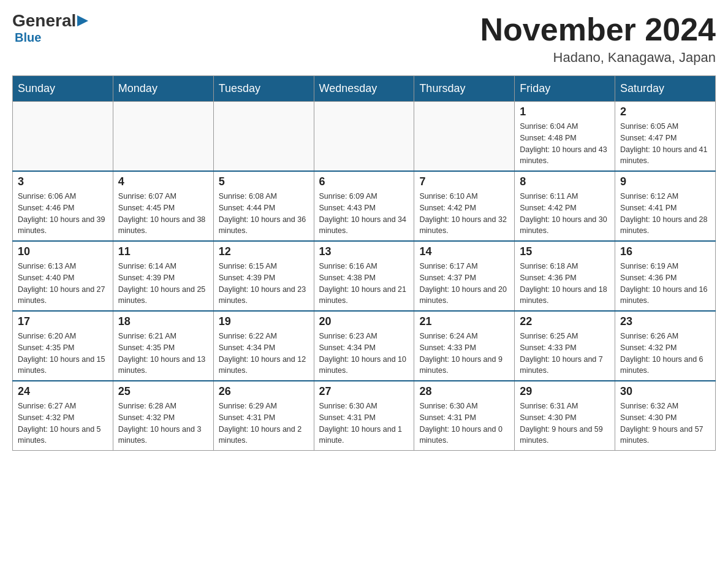  Describe the element at coordinates (63, 251) in the screenshot. I see `day-number: 10` at that location.